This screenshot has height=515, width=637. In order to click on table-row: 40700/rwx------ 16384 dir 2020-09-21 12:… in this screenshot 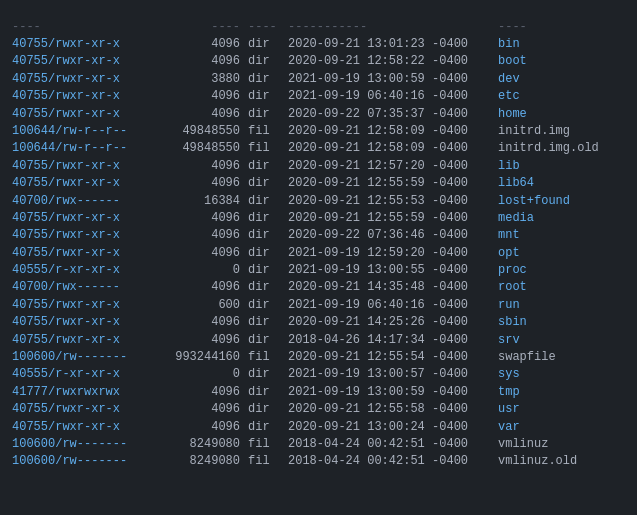, I will do `click(318, 202)`.